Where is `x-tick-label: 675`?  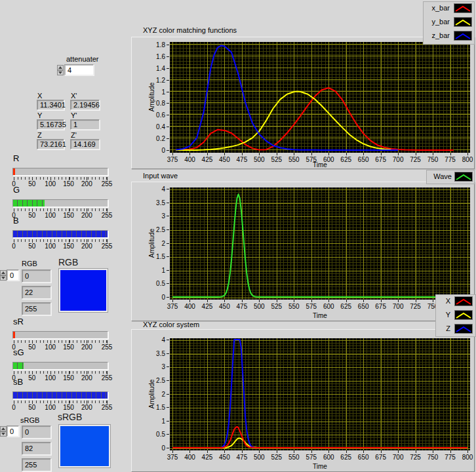 x-tick-label: 675 is located at coordinates (381, 307).